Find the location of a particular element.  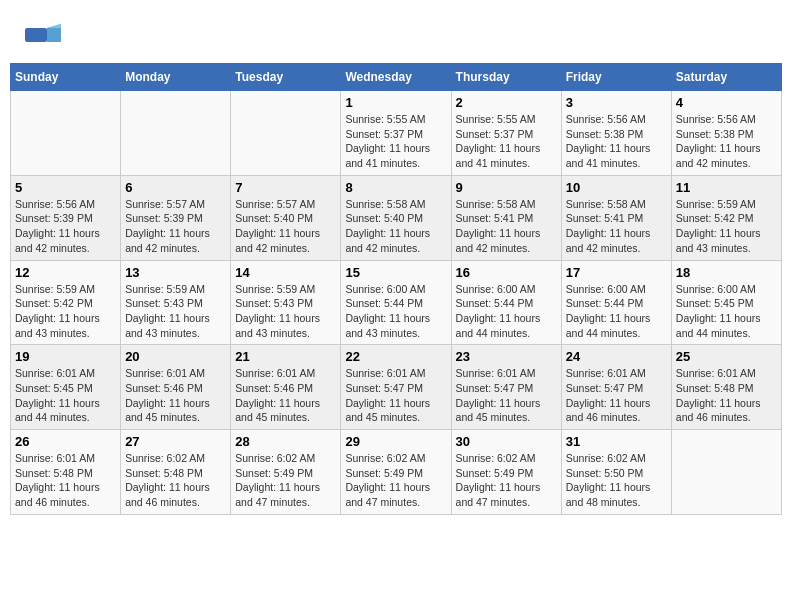

day-number: 12 is located at coordinates (66, 272).